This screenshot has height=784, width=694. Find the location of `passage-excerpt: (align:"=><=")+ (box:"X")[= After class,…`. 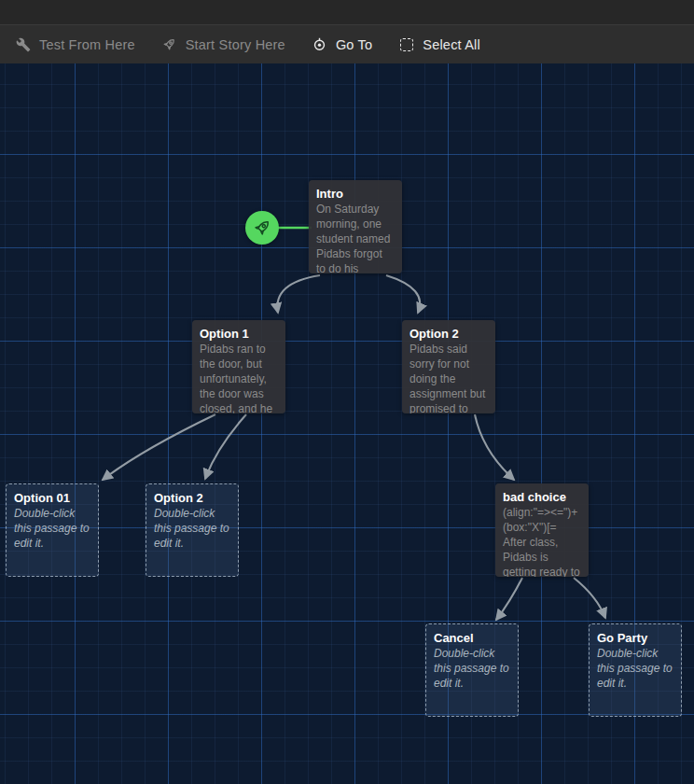

passage-excerpt: (align:"=><=")+ (box:"X")[= After class,… is located at coordinates (542, 541).